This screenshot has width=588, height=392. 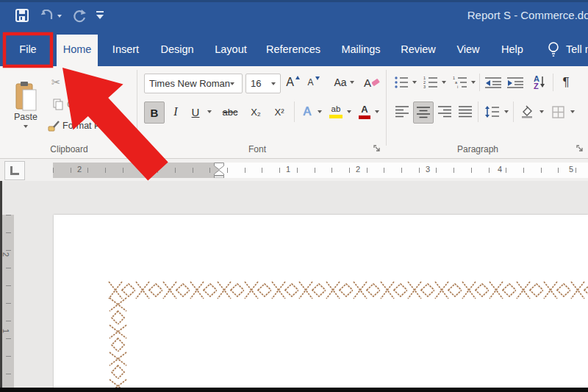 What do you see at coordinates (581, 149) in the screenshot?
I see `paragraph-dialog-launcher-icon` at bounding box center [581, 149].